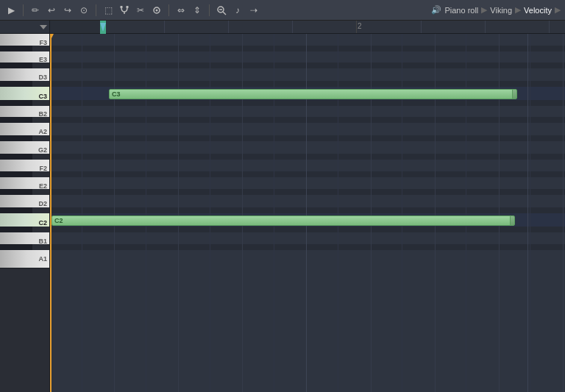  What do you see at coordinates (43, 43) in the screenshot?
I see `key-label-f3: F3` at bounding box center [43, 43].